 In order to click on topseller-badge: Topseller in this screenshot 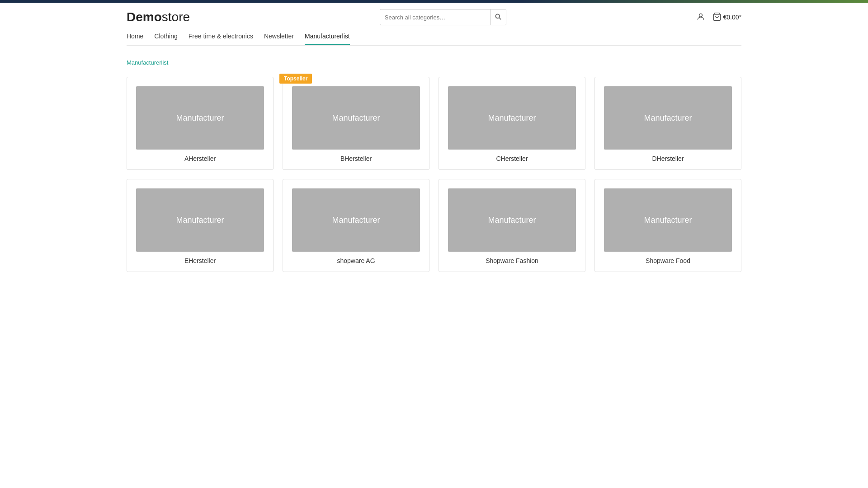, I will do `click(296, 79)`.